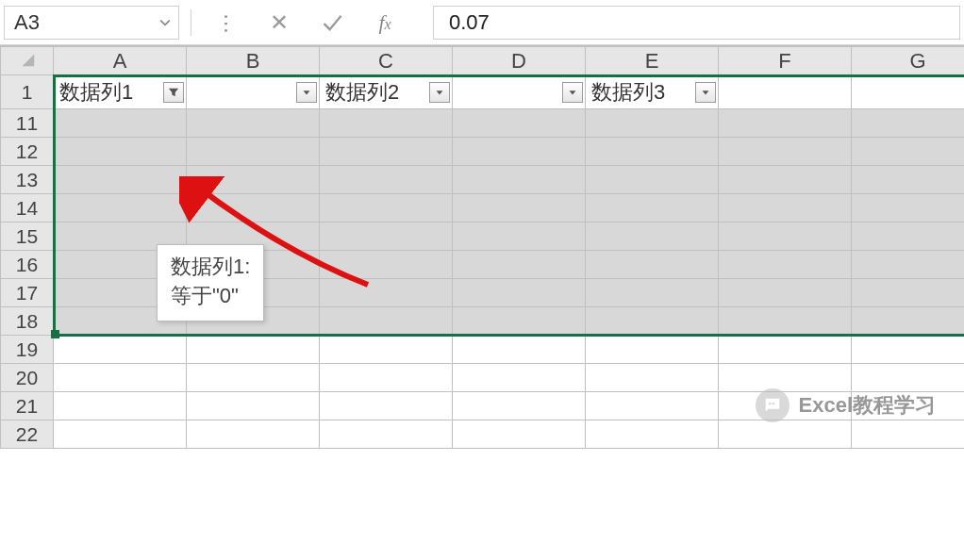  What do you see at coordinates (253, 61) in the screenshot?
I see `col-header-B: B` at bounding box center [253, 61].